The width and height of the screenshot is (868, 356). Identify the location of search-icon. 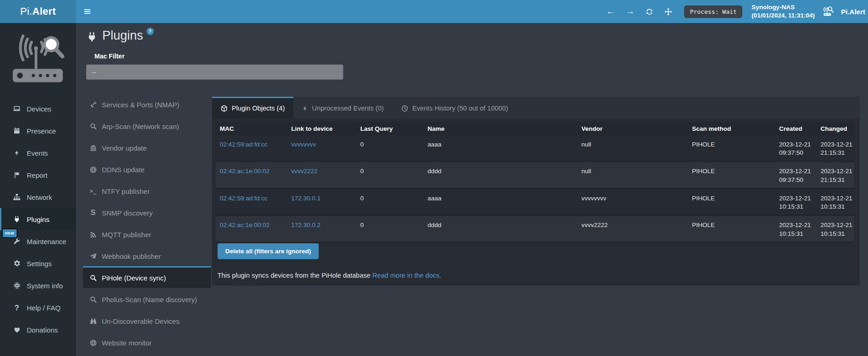
(93, 299).